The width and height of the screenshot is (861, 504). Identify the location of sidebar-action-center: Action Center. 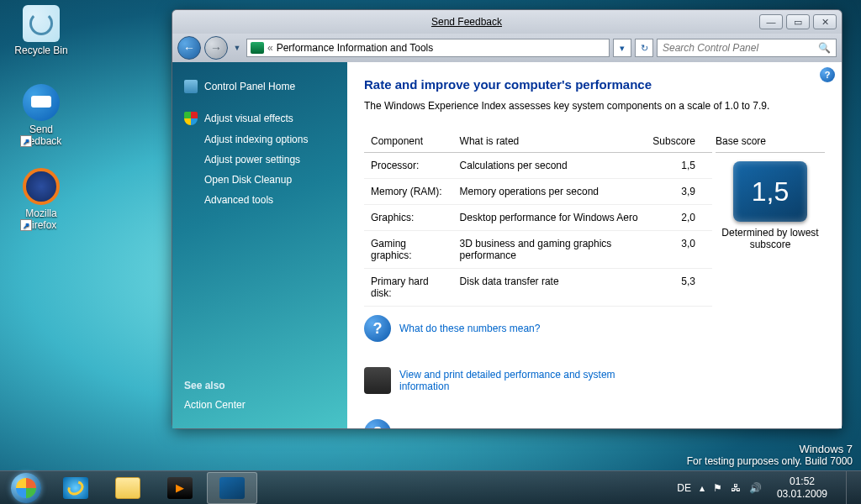
(260, 405).